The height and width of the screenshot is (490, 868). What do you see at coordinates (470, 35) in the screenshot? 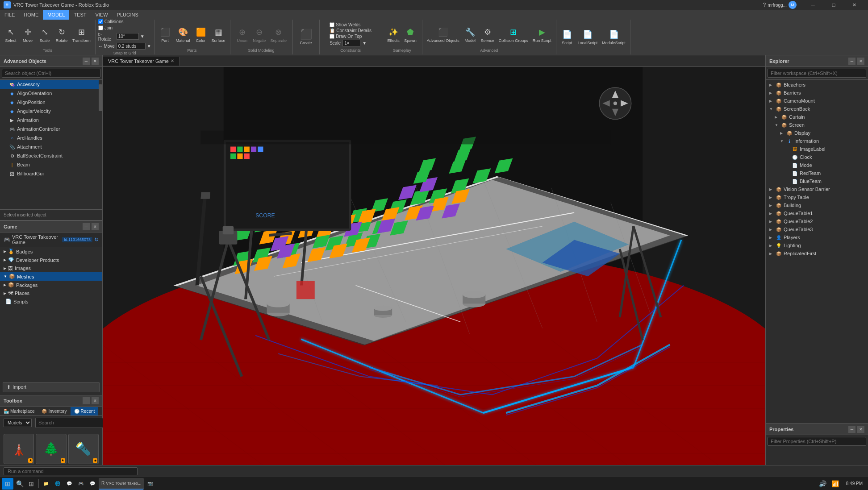
I see `model-button: 🔧 Model` at bounding box center [470, 35].